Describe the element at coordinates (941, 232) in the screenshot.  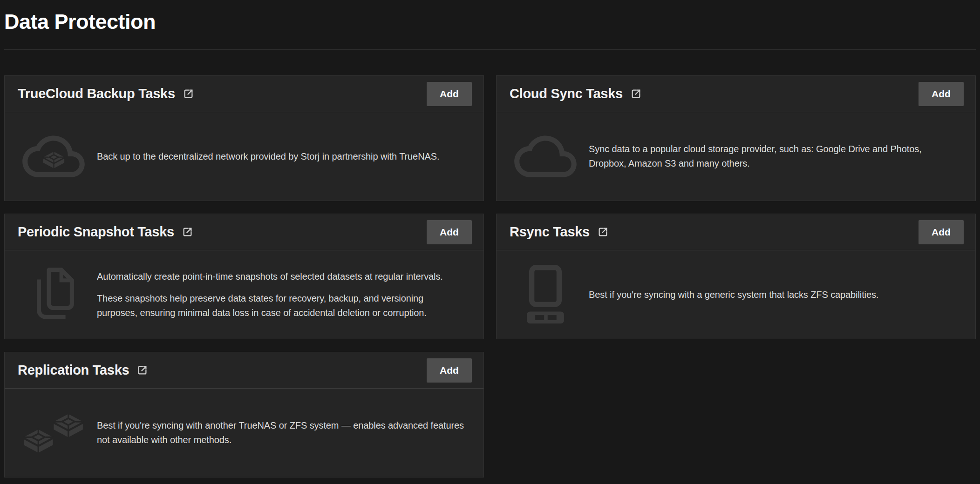
I see `add-rsync-button: Add` at that location.